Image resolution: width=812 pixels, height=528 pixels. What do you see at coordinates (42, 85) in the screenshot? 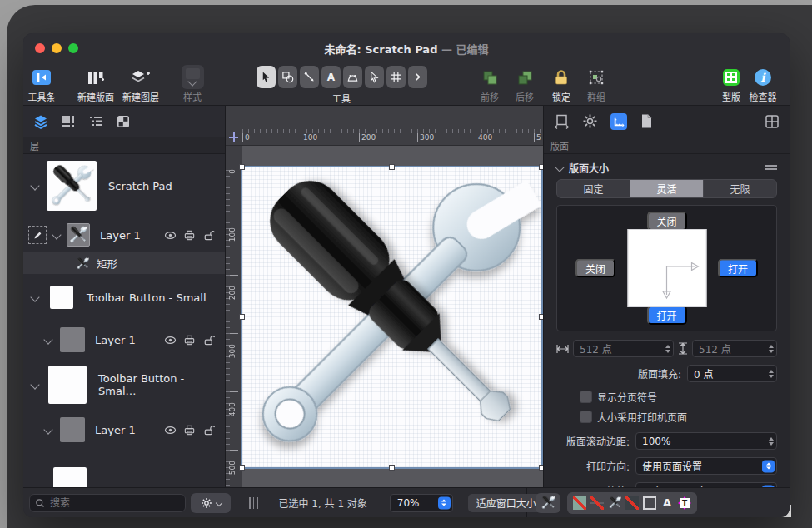
I see `toolbar-toggle-button: 工具条` at bounding box center [42, 85].